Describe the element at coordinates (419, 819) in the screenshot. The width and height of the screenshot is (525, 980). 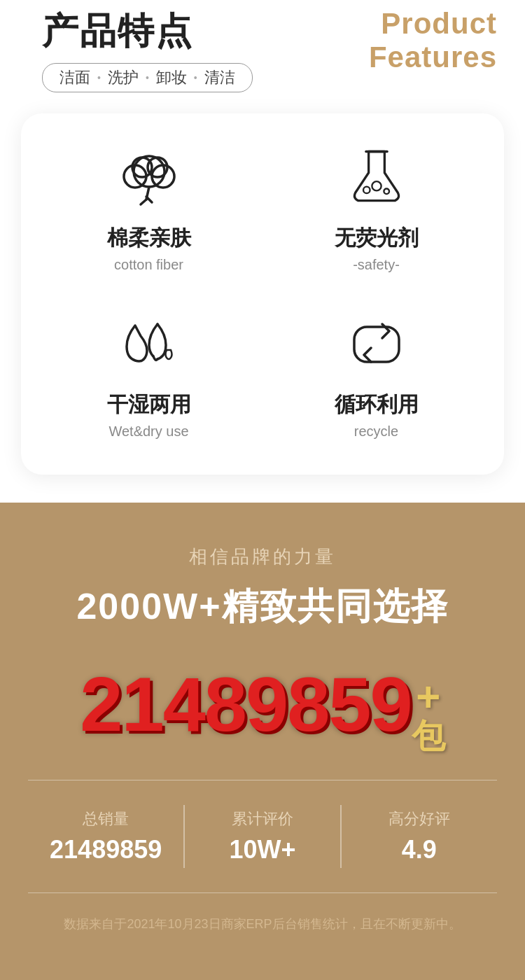
I see `stat-label-rating: 高分好评` at that location.